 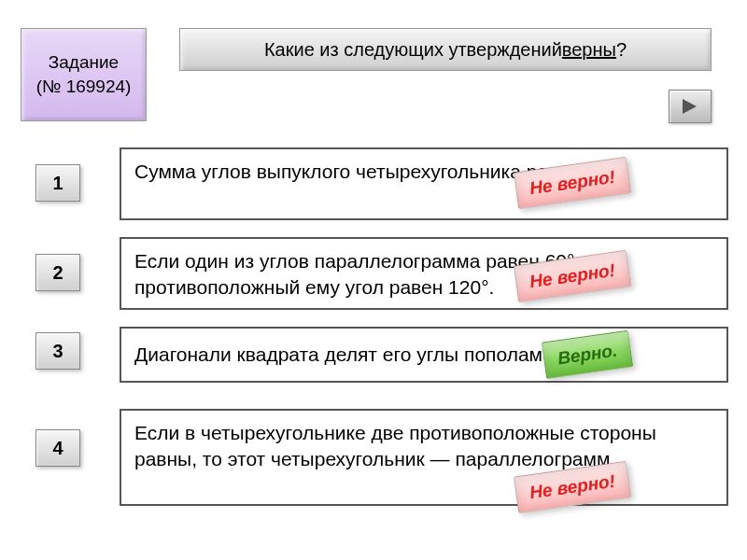 I want to click on statement-3: Диагонали квадрата делят его углы попола…, so click(x=424, y=355).